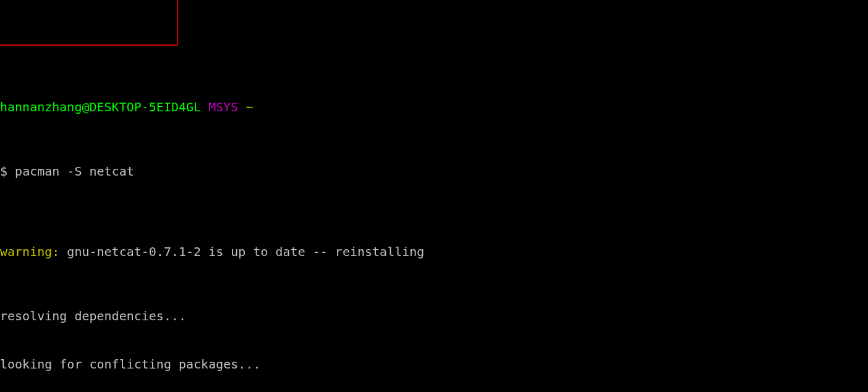 The image size is (868, 392). Describe the element at coordinates (223, 107) in the screenshot. I see `prompt-shell: MSYS` at that location.